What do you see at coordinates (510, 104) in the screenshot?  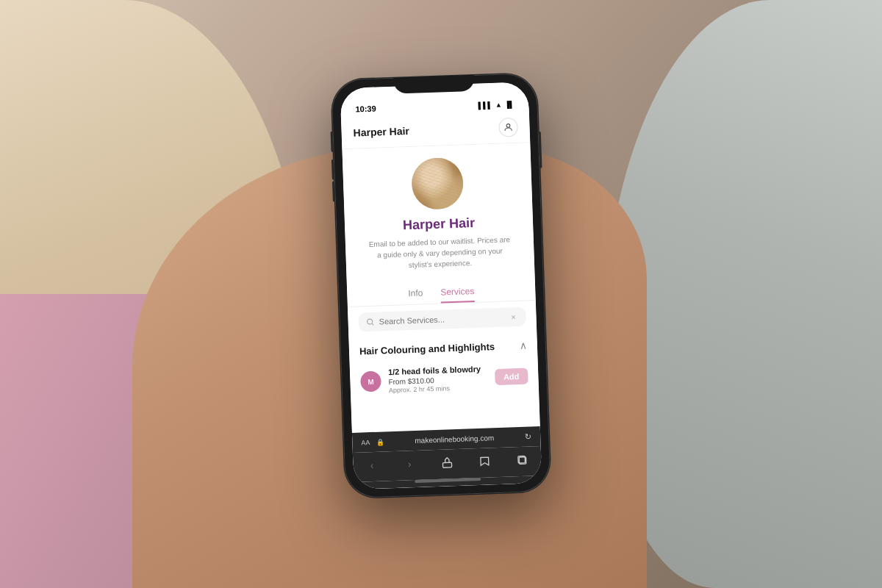 I see `battery-icon: ▐▌` at bounding box center [510, 104].